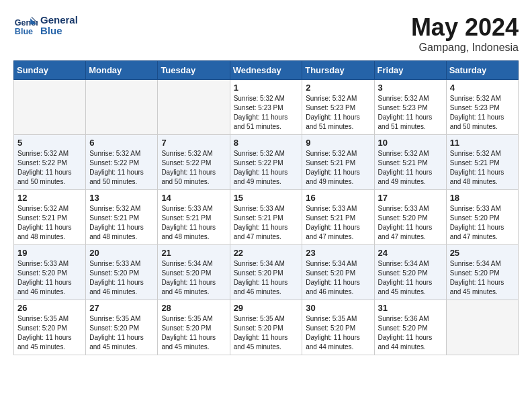 The height and width of the screenshot is (411, 532). Describe the element at coordinates (410, 197) in the screenshot. I see `day-number: 17` at that location.